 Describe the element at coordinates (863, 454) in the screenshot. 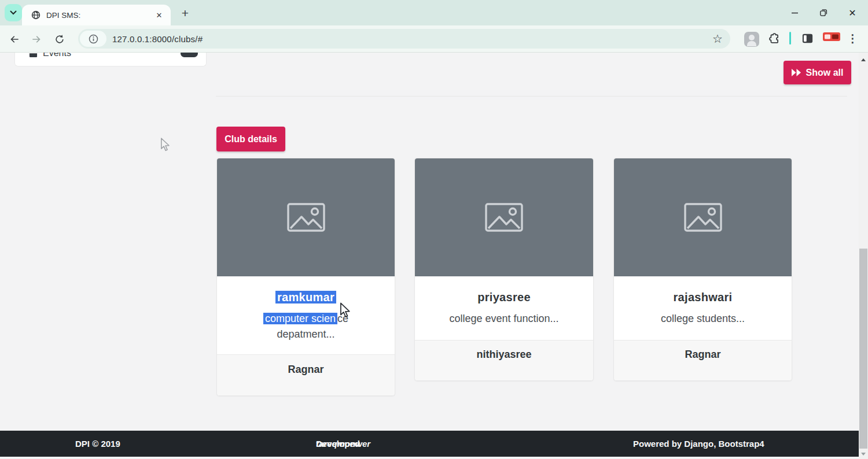

I see `scroll-down-arrow-icon` at that location.